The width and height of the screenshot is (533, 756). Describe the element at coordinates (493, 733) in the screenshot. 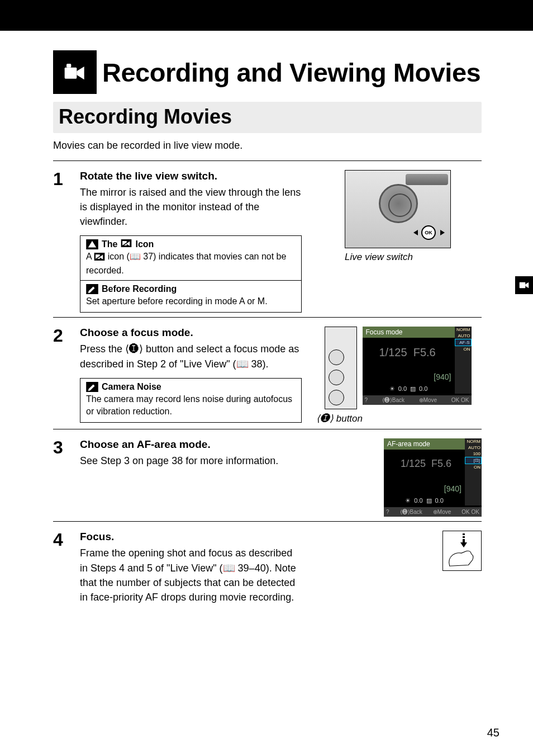

I see `page-number: 45` at that location.